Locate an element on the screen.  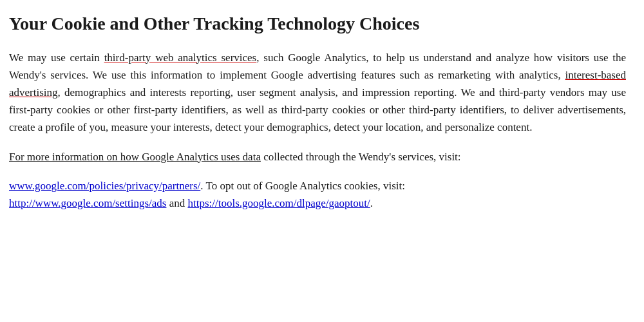
paragraph-3: www.google.com/policies/privacy/partners… is located at coordinates (317, 194).